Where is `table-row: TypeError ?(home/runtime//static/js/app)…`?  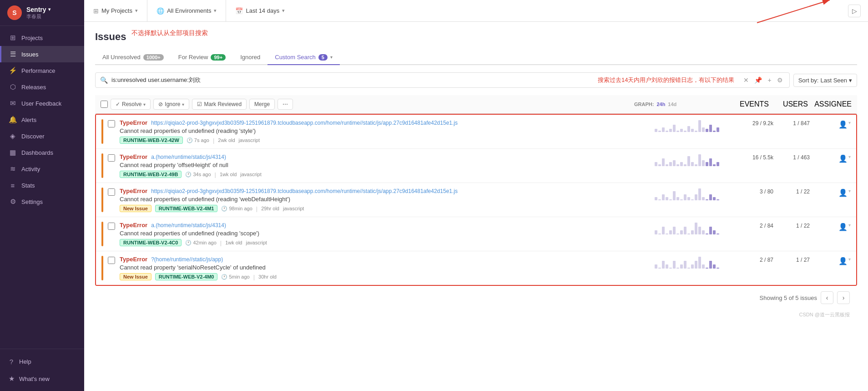
table-row: TypeError ?(home/runtime//static/js/app)… is located at coordinates (476, 268).